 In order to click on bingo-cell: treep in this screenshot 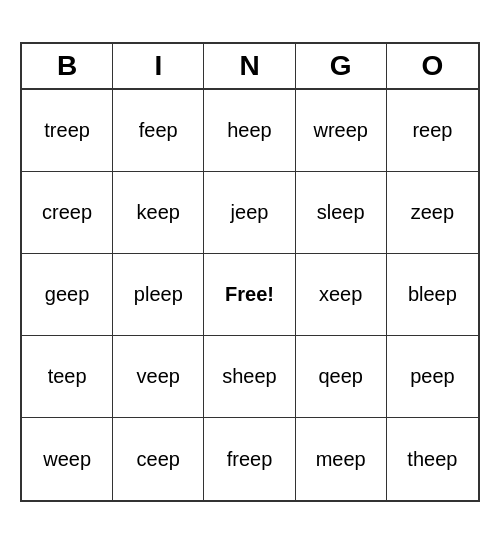, I will do `click(68, 131)`.